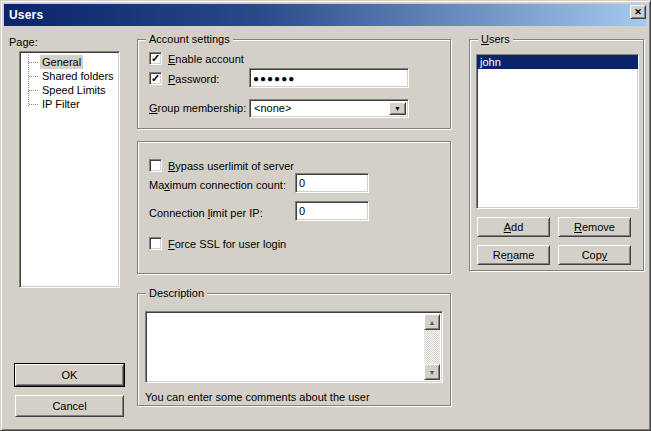 The image size is (651, 431). I want to click on tree-item-label: Speed Limits, so click(74, 90).